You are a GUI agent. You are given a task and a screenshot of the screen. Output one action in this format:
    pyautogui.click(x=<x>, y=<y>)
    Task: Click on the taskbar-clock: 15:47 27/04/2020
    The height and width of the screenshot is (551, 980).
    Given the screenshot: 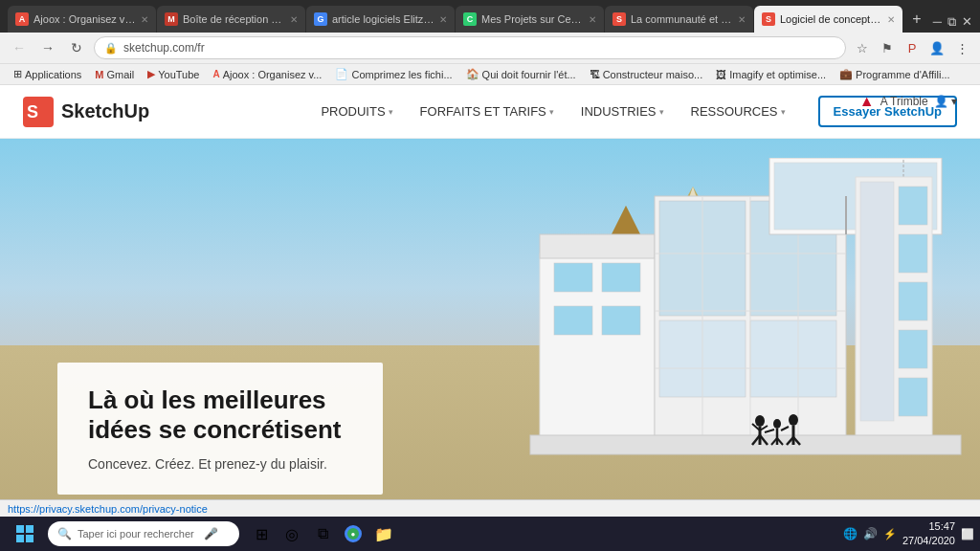 What is the action you would take?
    pyautogui.click(x=928, y=534)
    